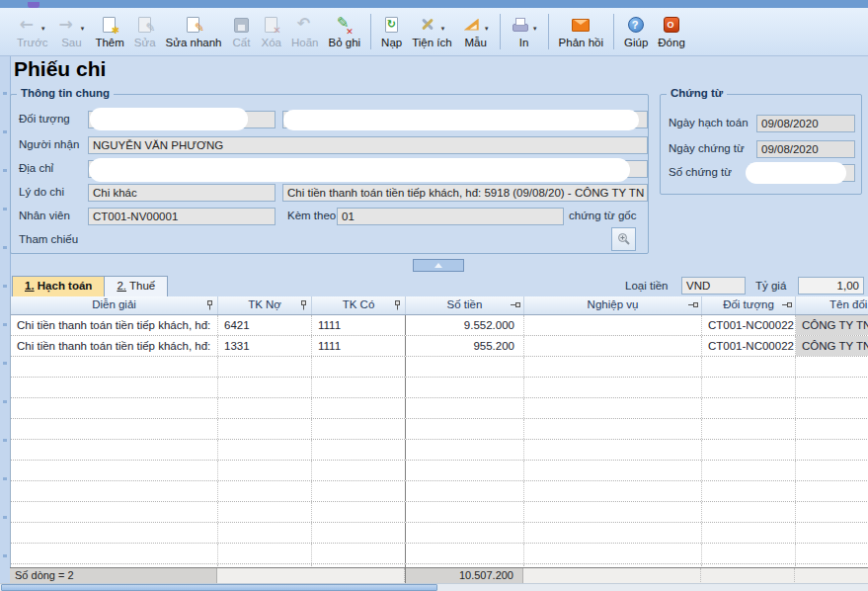 Image resolution: width=868 pixels, height=591 pixels. I want to click on horizontal-scrollbar, so click(434, 587).